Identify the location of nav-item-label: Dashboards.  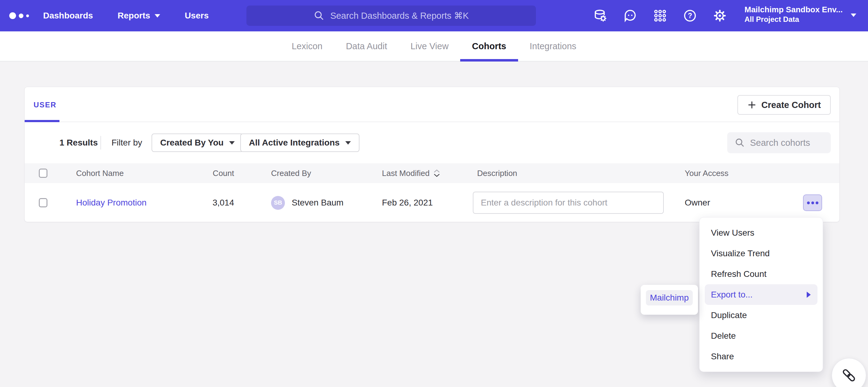
(68, 15).